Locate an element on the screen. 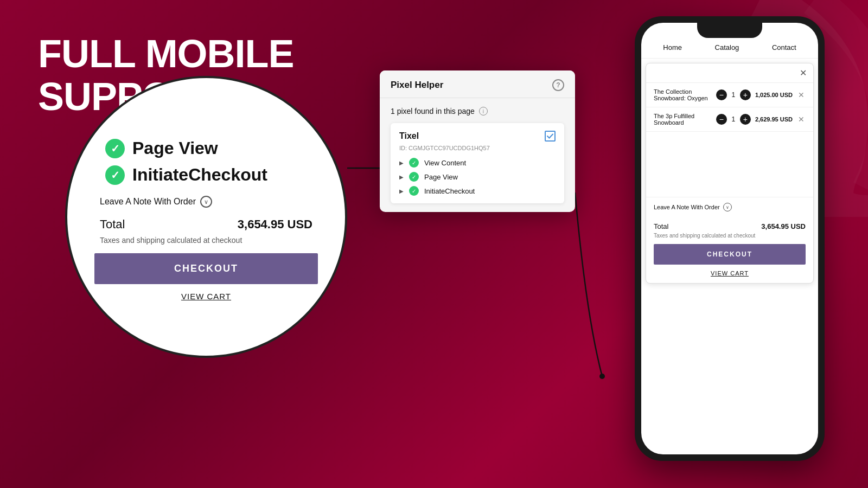 This screenshot has height=488, width=868. cart-item-price-1: 1,025.00 USD is located at coordinates (774, 95).